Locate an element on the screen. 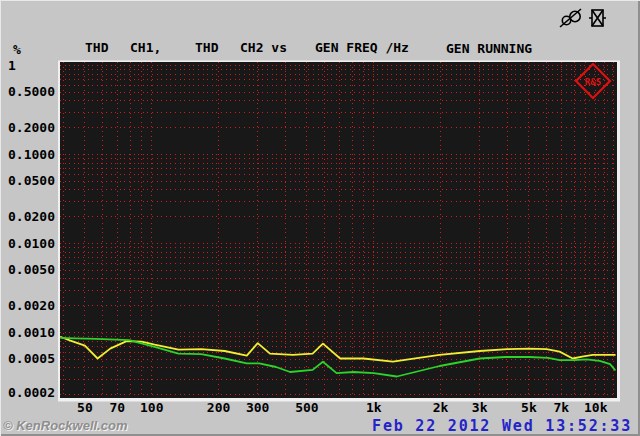 Image resolution: width=640 pixels, height=436 pixels. x-tick-label: 100 is located at coordinates (152, 408).